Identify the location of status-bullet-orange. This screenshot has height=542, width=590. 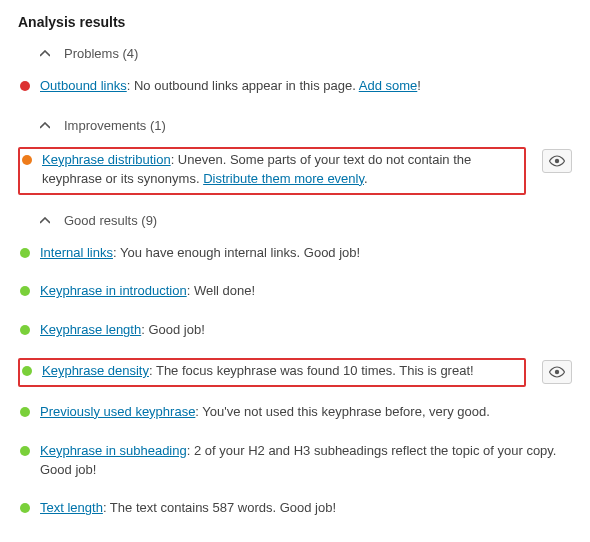
(27, 160).